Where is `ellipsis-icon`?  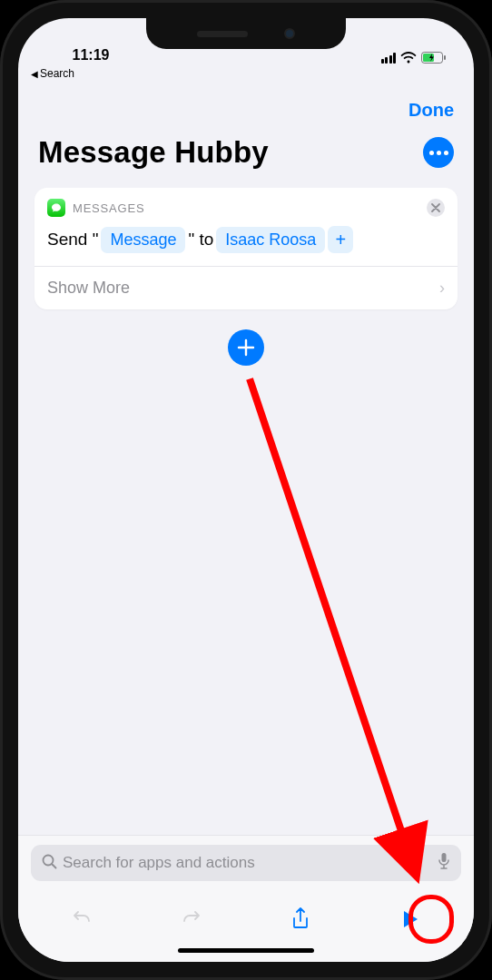 ellipsis-icon is located at coordinates (439, 152).